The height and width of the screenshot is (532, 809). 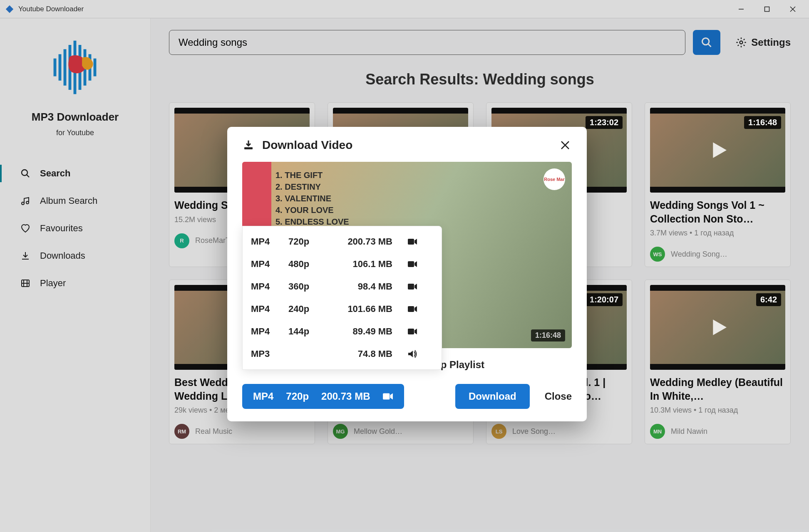 I want to click on format-size: 89.49 MB, so click(x=359, y=332).